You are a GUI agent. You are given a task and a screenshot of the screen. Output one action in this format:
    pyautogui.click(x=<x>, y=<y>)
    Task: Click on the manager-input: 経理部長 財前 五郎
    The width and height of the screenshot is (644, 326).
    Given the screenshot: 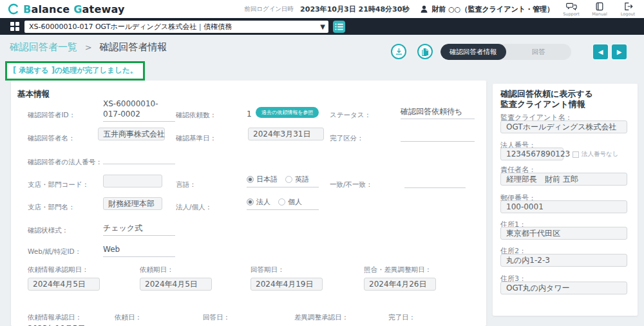 What is the action you would take?
    pyautogui.click(x=564, y=179)
    